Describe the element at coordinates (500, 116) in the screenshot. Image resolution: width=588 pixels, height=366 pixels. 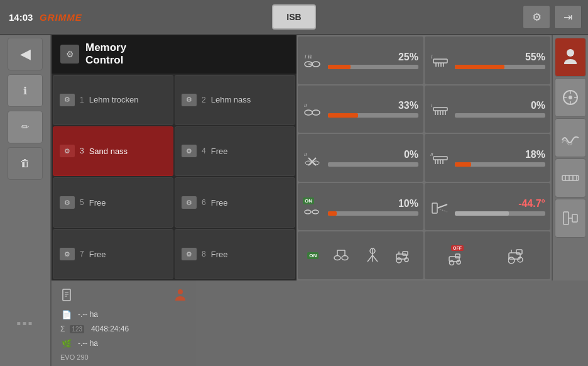
I see `progress-bg-2b` at that location.